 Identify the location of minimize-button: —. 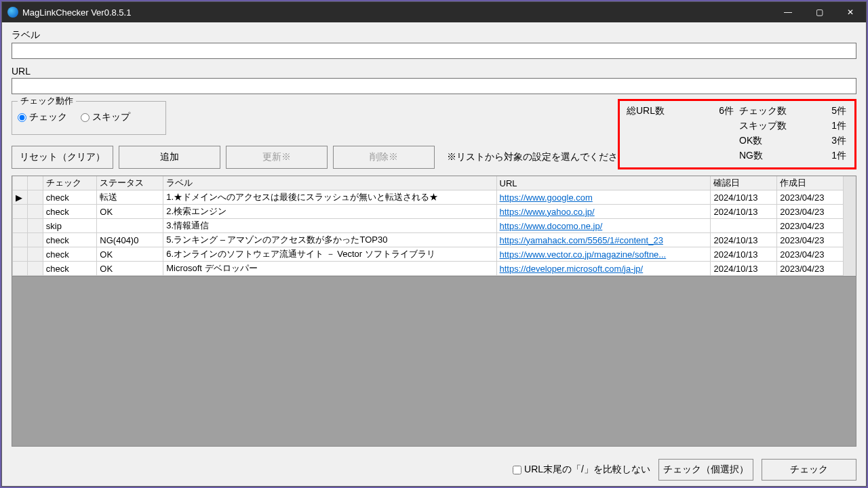
(788, 12).